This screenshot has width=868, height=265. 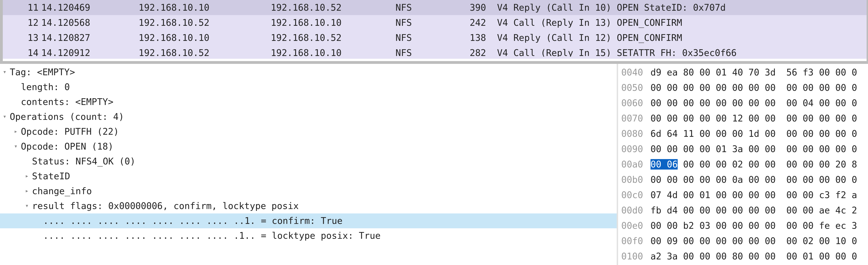 What do you see at coordinates (822, 72) in the screenshot?
I see `hex-bytes-segment: 56 f3 00 00 0` at bounding box center [822, 72].